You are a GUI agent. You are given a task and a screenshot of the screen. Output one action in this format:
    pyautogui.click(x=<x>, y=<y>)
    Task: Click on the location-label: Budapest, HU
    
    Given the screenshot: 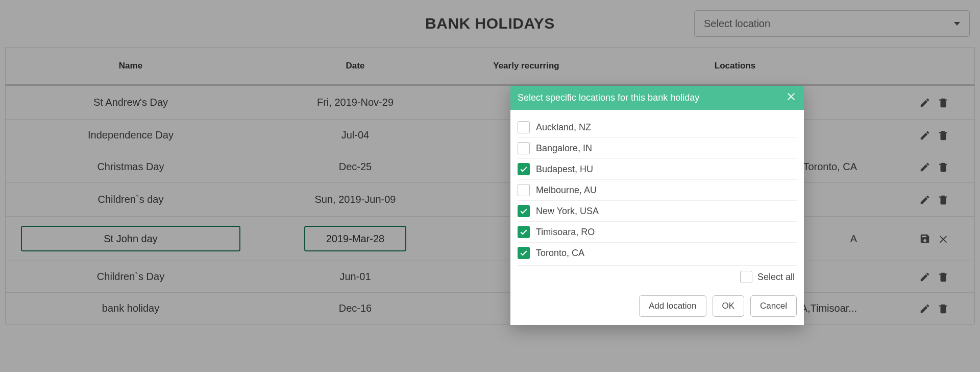 What is the action you would take?
    pyautogui.click(x=565, y=170)
    